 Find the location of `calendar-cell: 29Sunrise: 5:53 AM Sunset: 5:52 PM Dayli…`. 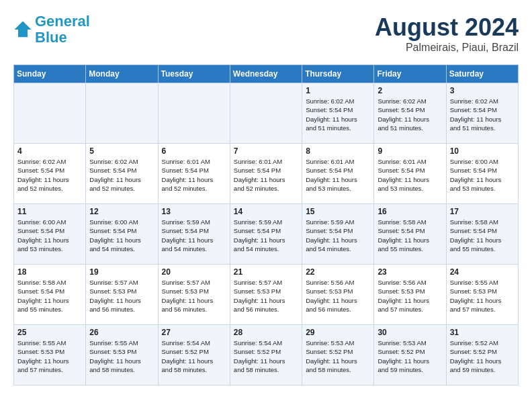

calendar-cell: 29Sunrise: 5:53 AM Sunset: 5:52 PM Dayli… is located at coordinates (339, 355).